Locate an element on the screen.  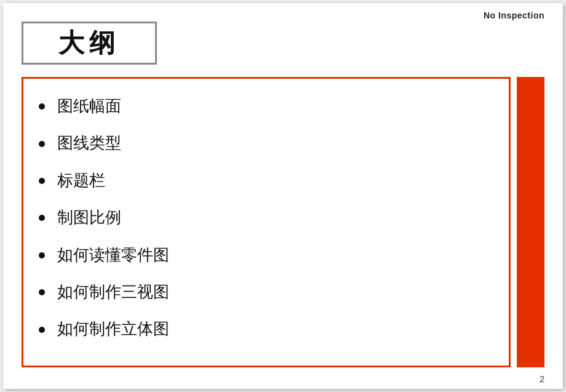
list-item: 标题栏 is located at coordinates (266, 181).